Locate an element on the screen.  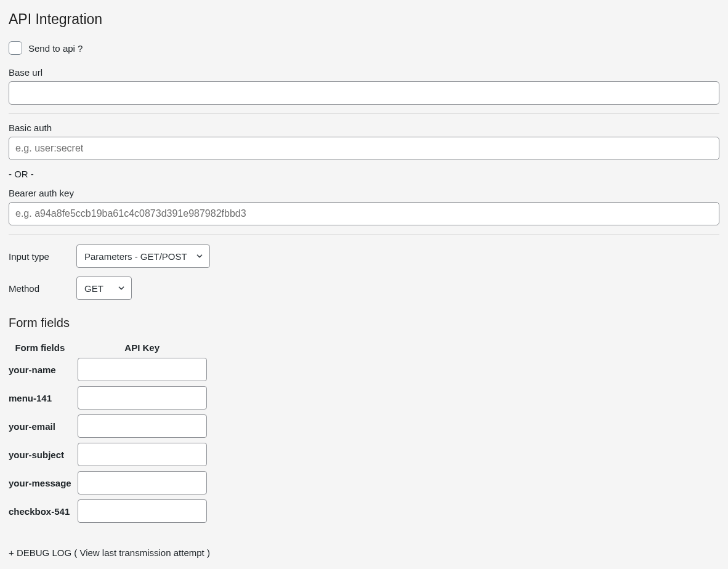
table-row: your-email is located at coordinates (108, 426).